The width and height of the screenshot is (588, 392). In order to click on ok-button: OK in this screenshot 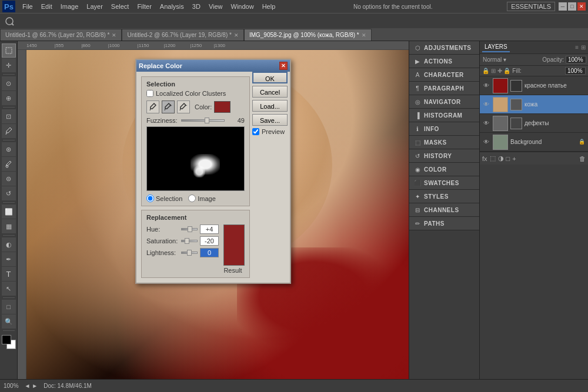, I will do `click(270, 78)`.